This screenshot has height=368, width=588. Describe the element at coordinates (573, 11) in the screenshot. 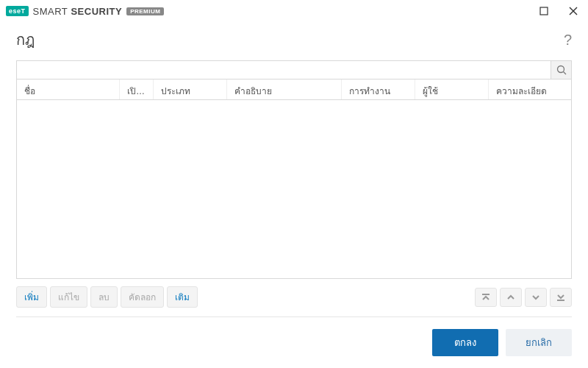

I see `close-button` at that location.